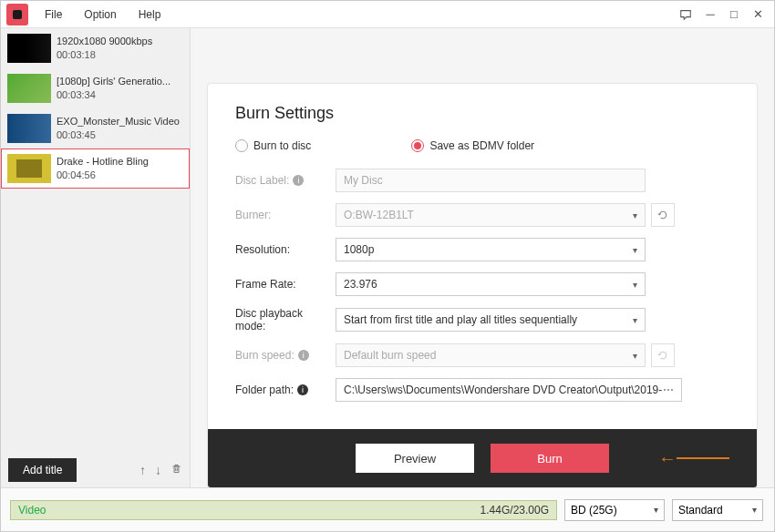 This screenshot has height=532, width=775. What do you see at coordinates (482, 113) in the screenshot?
I see `panel-title: Burn Settings` at bounding box center [482, 113].